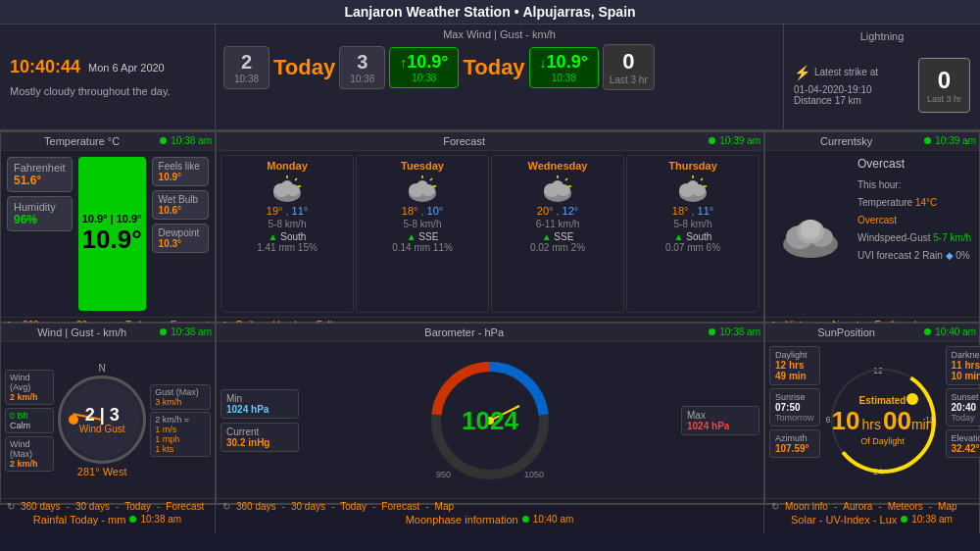 The width and height of the screenshot is (980, 551). What do you see at coordinates (82, 141) in the screenshot?
I see `temp-title-text: Temperature °C` at bounding box center [82, 141].